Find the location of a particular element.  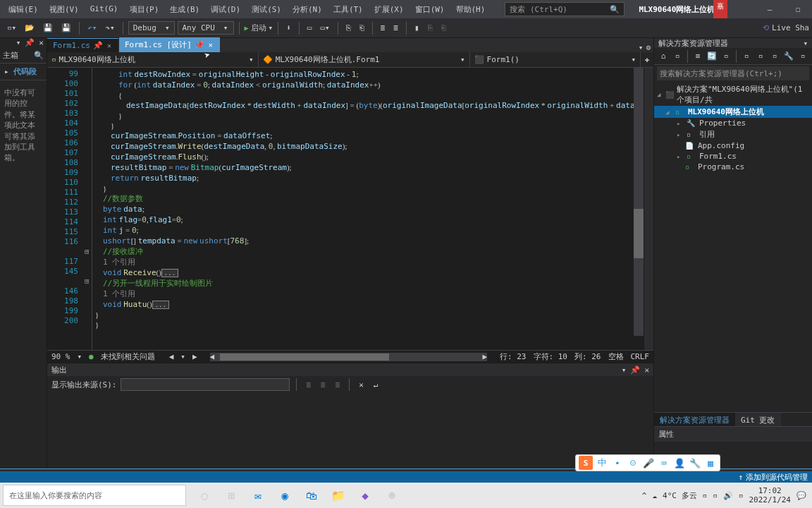

output-body is located at coordinates (350, 430).